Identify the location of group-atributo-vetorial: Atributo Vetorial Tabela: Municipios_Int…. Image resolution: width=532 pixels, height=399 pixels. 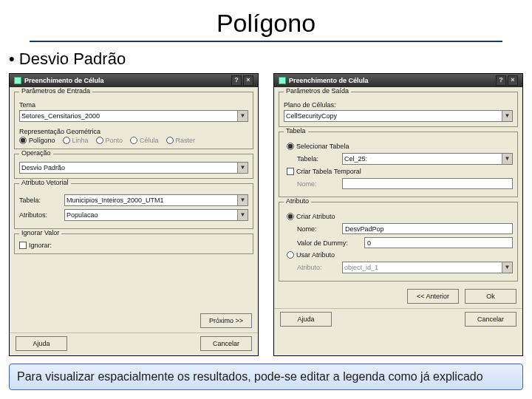
(134, 206).